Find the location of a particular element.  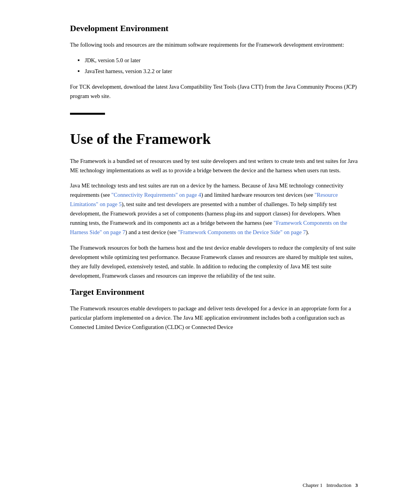

use-framework-para2: Java ME technology tests and test suites… is located at coordinates (214, 209).